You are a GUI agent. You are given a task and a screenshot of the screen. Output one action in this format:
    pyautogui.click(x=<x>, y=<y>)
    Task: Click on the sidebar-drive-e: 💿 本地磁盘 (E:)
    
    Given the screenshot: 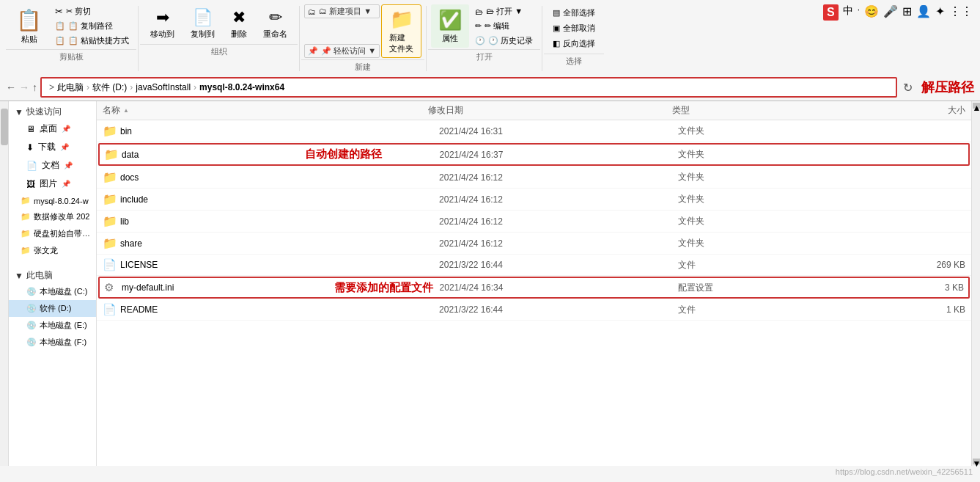 What is the action you would take?
    pyautogui.click(x=53, y=326)
    